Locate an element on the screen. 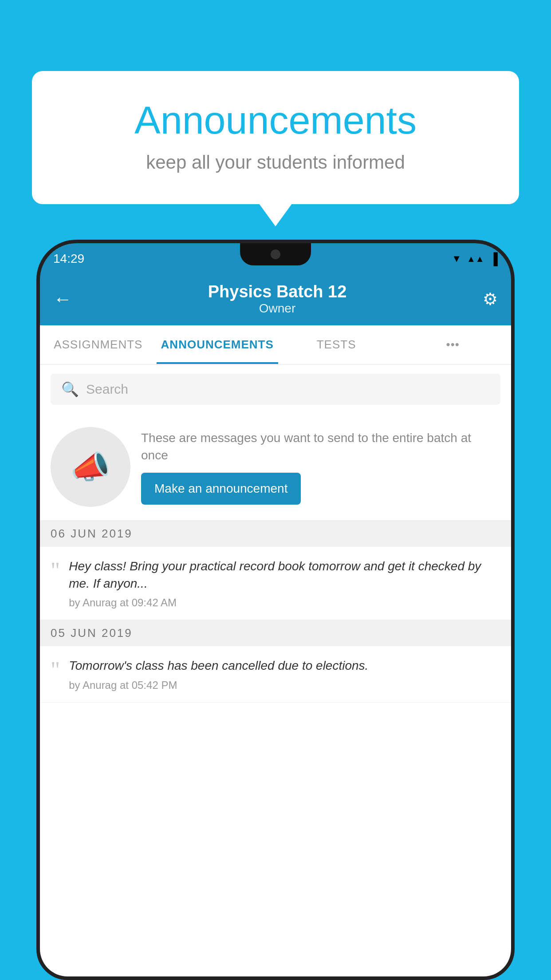 The width and height of the screenshot is (551, 980). back-button: ← is located at coordinates (63, 299).